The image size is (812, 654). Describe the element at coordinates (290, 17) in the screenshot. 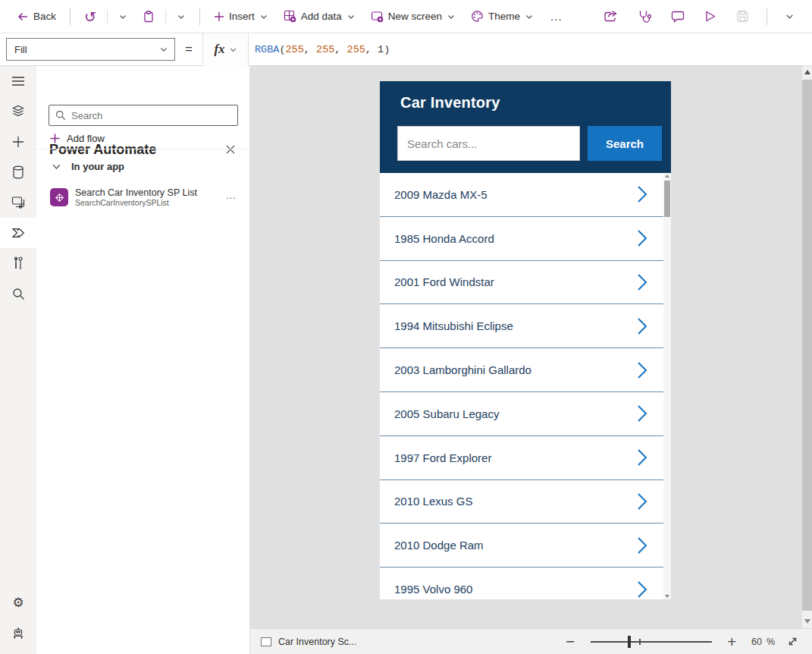

I see `table-add-icon` at that location.